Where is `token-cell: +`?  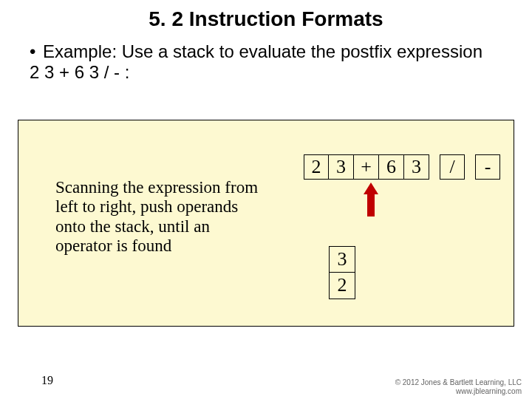 token-cell: + is located at coordinates (366, 167).